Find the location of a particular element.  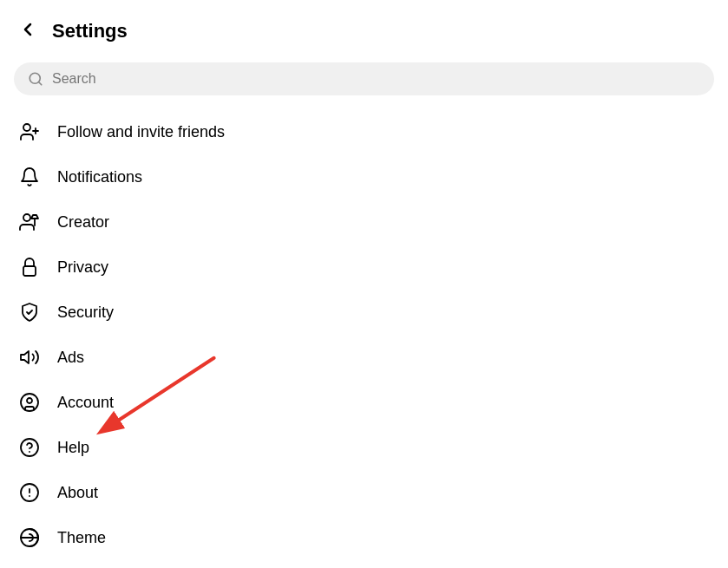

menu-item-theme: Theme is located at coordinates (364, 538).